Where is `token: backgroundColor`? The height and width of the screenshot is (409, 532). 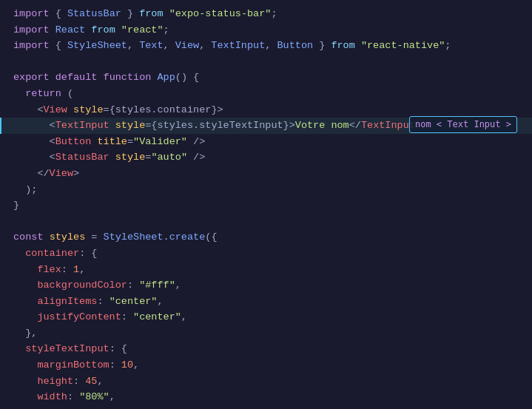
token: backgroundColor is located at coordinates (82, 285).